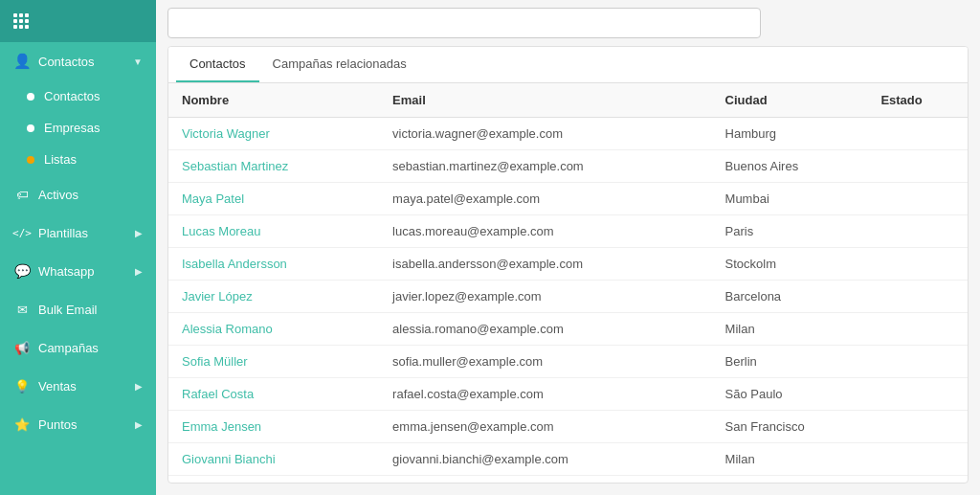 This screenshot has height=495, width=980. What do you see at coordinates (139, 234) in the screenshot?
I see `chevron-right-icon: ▶` at bounding box center [139, 234].